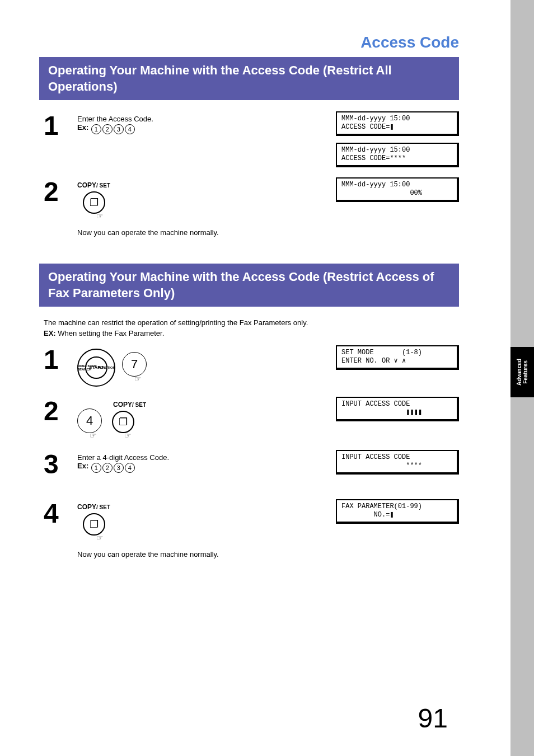 This screenshot has width=534, height=756. Describe the element at coordinates (204, 554) in the screenshot. I see `s2-step4-after: Now you can operate the machine normally…` at that location.